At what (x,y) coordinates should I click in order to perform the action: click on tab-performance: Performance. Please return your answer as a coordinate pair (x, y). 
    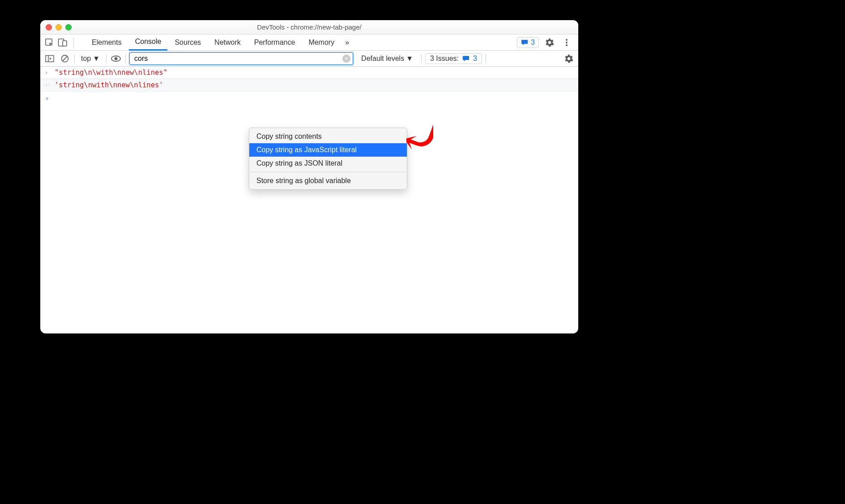
    Looking at the image, I should click on (275, 43).